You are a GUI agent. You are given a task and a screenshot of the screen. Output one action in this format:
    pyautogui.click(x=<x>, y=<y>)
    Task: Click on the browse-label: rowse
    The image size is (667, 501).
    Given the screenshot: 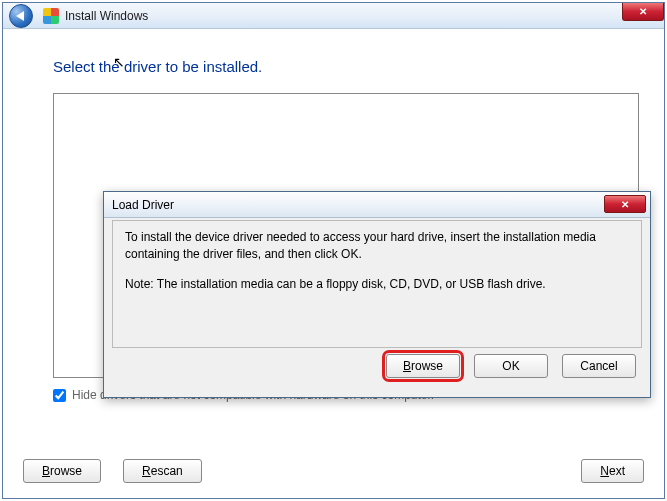 What is the action you would take?
    pyautogui.click(x=66, y=471)
    